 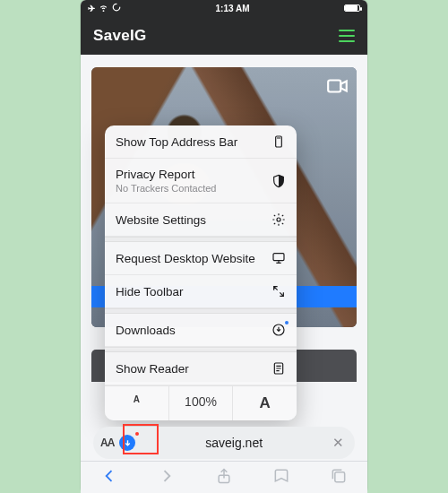 What do you see at coordinates (279, 368) in the screenshot?
I see `reader-icon` at bounding box center [279, 368].